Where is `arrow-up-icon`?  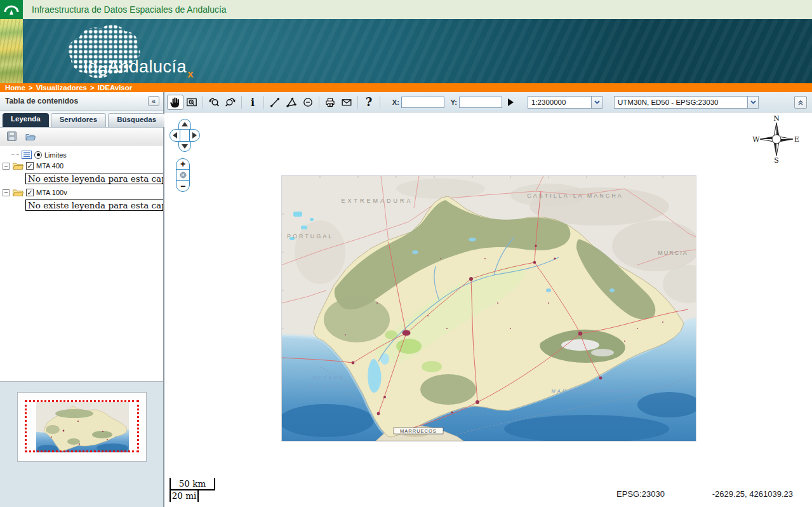
arrow-up-icon is located at coordinates (185, 125).